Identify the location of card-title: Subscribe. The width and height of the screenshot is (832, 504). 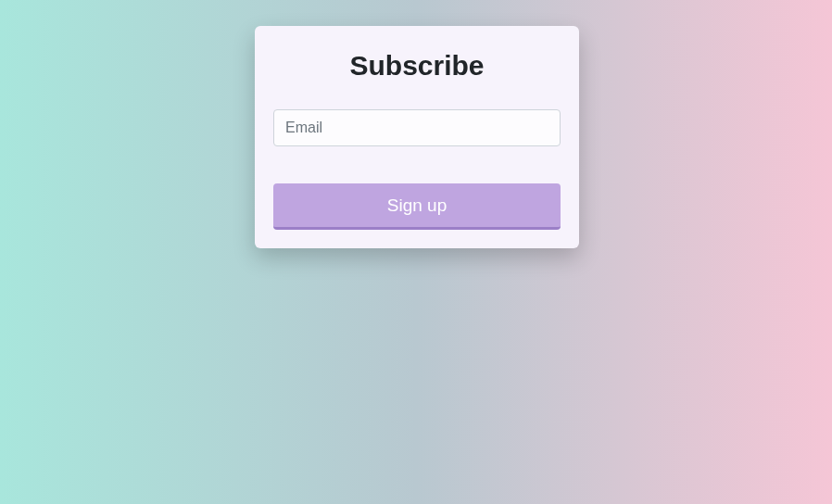
(417, 66).